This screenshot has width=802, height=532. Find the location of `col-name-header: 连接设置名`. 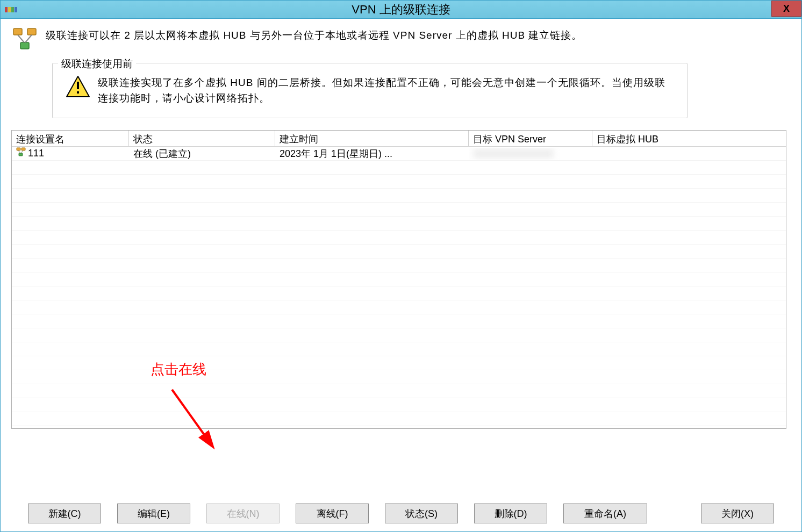

col-name-header: 连接设置名 is located at coordinates (70, 139).